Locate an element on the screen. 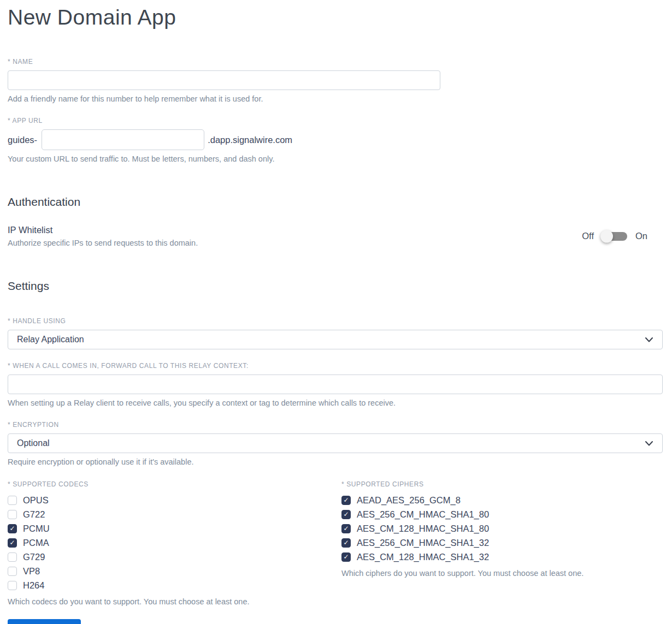 The image size is (672, 624). checkbox-label: AES_CM_128_HMAC_SHA1_80 is located at coordinates (423, 528).